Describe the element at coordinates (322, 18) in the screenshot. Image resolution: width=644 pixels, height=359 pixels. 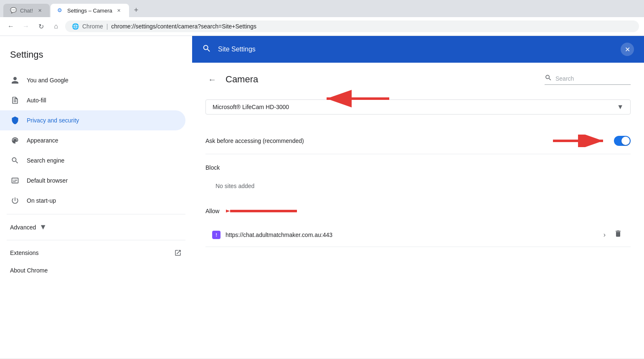
I see `browser-chrome: 💬 Chat! ✕ ⚙ Settings – Camera ✕ + ← → ↻ …` at that location.